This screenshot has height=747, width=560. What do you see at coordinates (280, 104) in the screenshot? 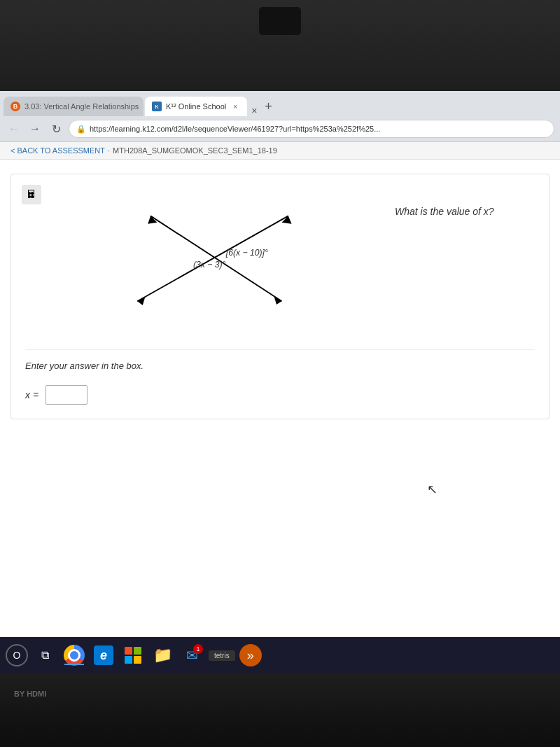
I see `tab-bar: B 3.03: Vertical Angle Relationships × K…` at bounding box center [280, 104].